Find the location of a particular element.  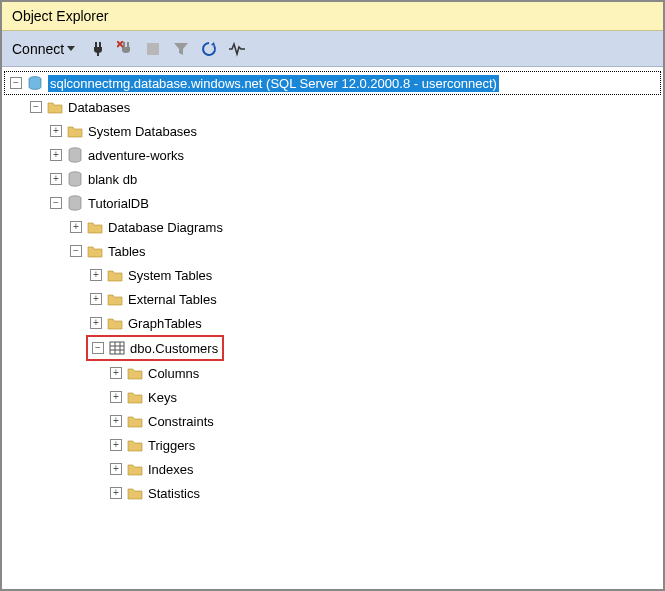

node-label: Indexes is located at coordinates (171, 470).